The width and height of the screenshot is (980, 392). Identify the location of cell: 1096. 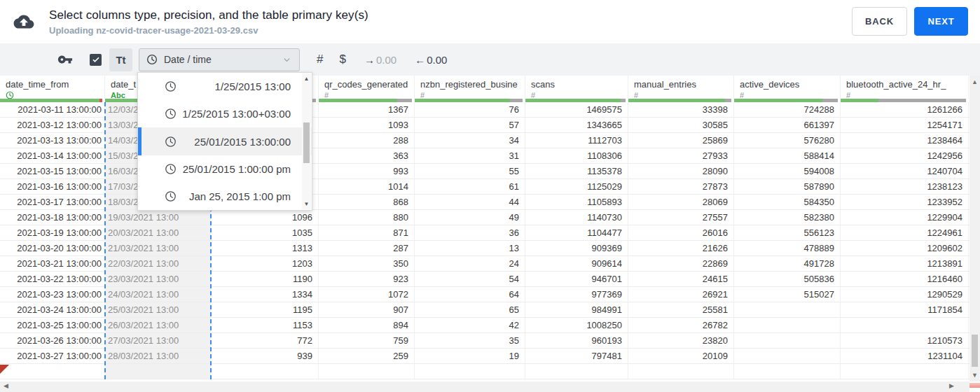
(265, 217).